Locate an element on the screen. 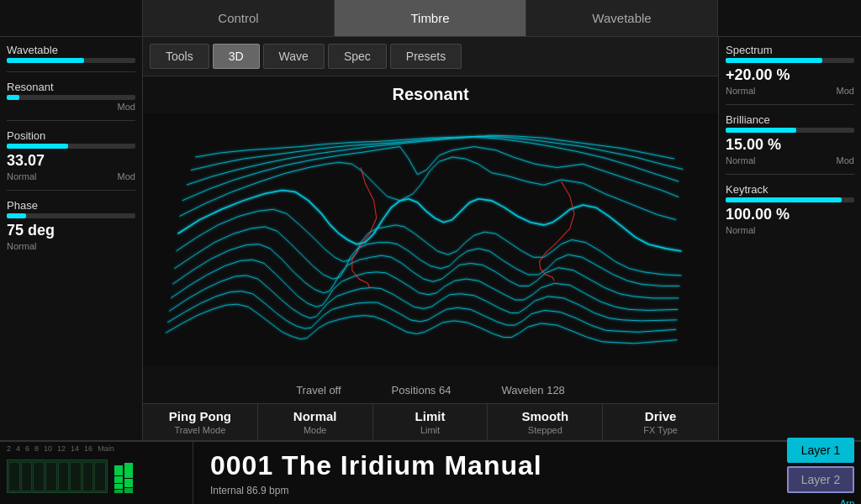 This screenshot has height=504, width=861. patch-sub: Internal 86.9 bpm is located at coordinates (487, 491).